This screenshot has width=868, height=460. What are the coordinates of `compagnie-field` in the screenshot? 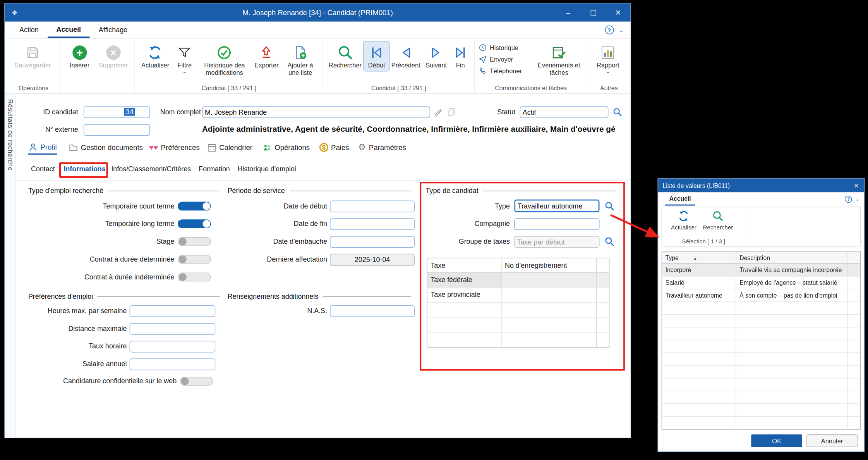 It's located at (557, 224).